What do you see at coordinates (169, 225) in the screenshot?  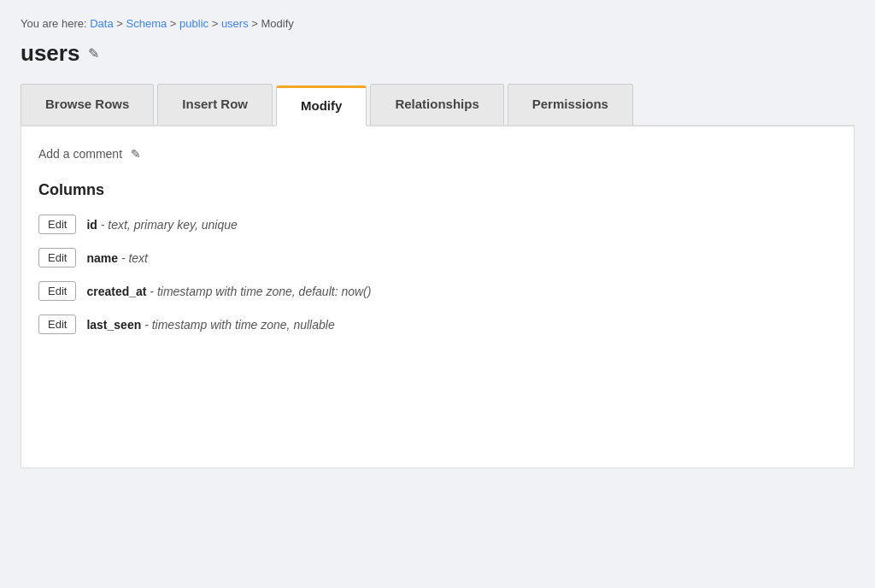 I see `column-desc-id: - text, primary key, unique` at bounding box center [169, 225].